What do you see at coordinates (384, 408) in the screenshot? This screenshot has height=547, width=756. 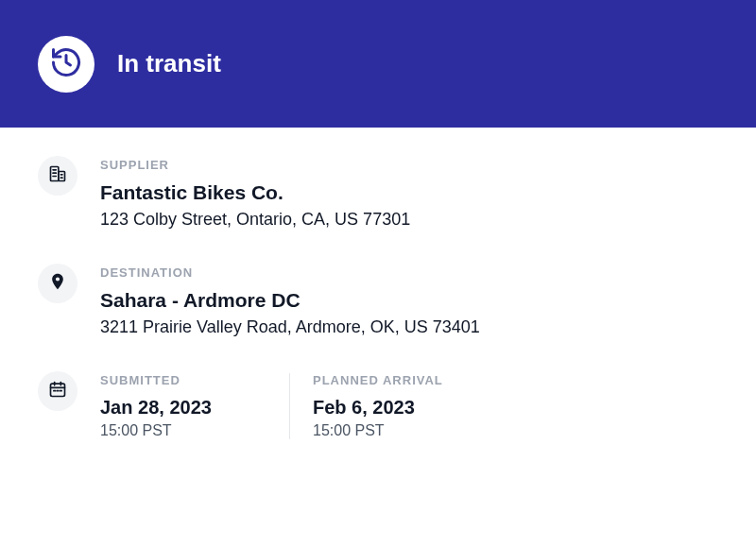 I see `planned-arrival-date: Feb 6, 2023` at bounding box center [384, 408].